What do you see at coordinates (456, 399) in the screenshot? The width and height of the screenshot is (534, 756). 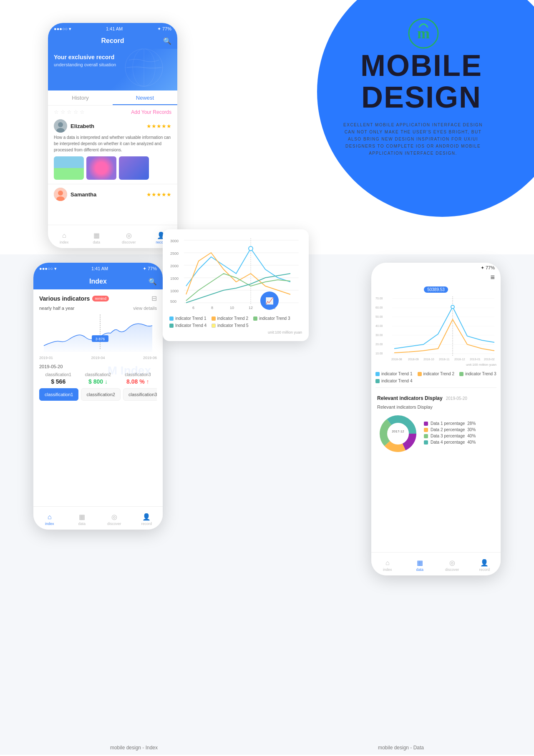 I see `relevant-date: 2019-05-20` at bounding box center [456, 399].